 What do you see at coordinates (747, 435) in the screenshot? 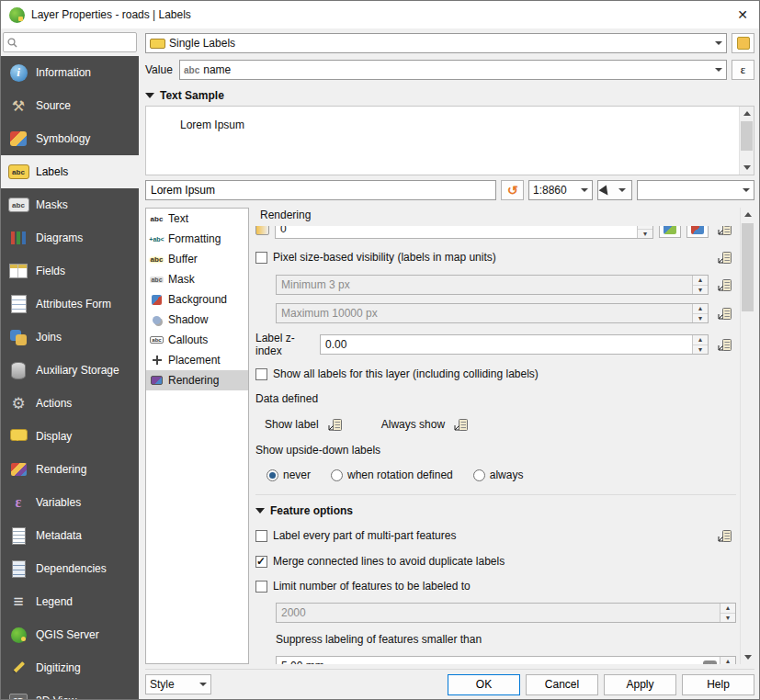
I see `panel-scrollbar` at bounding box center [747, 435].